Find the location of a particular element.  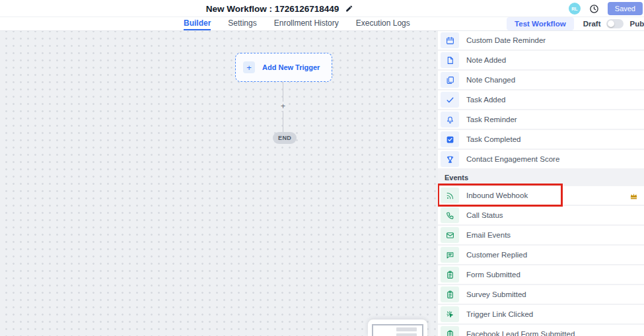

tab-builder: Builder is located at coordinates (197, 24).